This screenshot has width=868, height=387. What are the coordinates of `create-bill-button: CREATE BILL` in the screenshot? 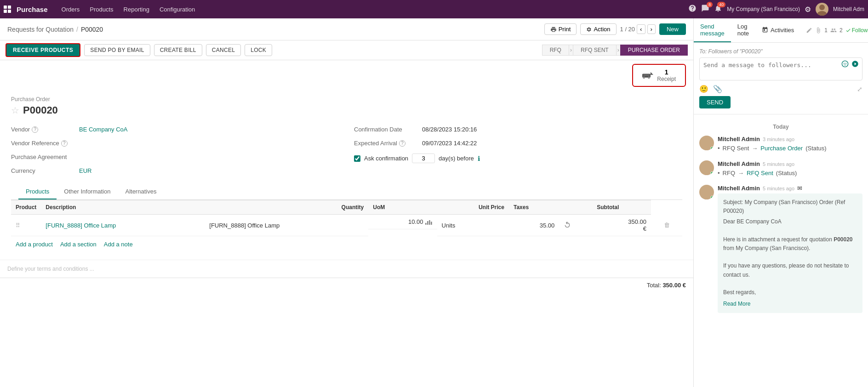 It's located at (178, 50).